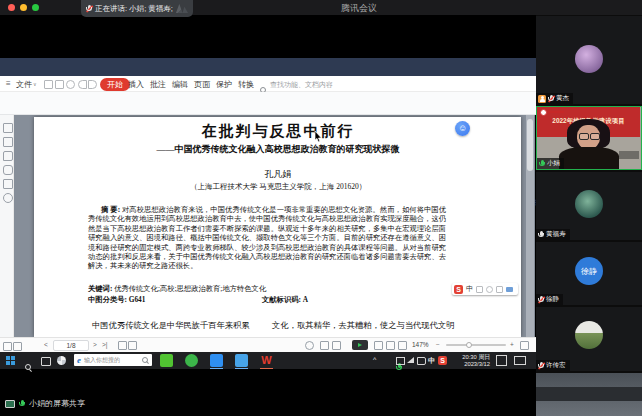 This screenshot has height=416, width=642. Describe the element at coordinates (485, 289) in the screenshot. I see `sogou-ime-bar: S 中` at that location.